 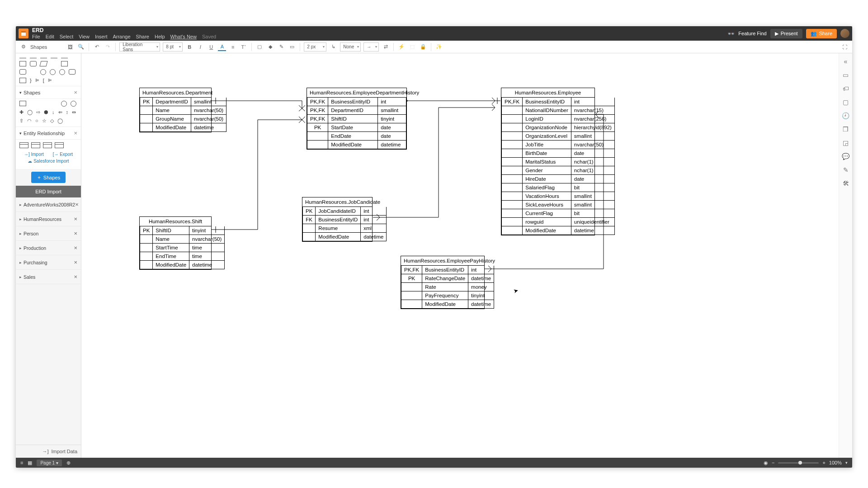 I want to click on bold-icon: B, so click(x=189, y=47).